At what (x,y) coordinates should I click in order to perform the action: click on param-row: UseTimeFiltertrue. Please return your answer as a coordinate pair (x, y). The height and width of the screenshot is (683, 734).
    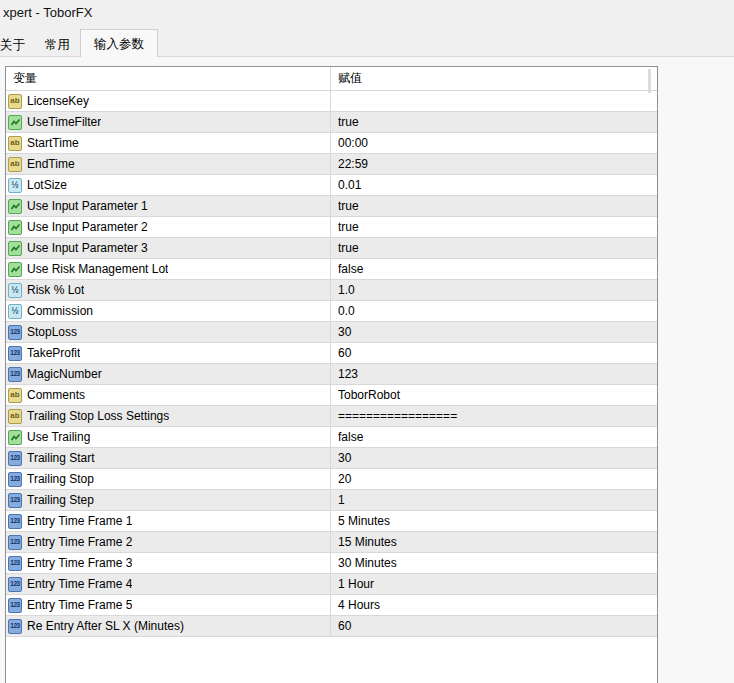
    Looking at the image, I should click on (332, 122).